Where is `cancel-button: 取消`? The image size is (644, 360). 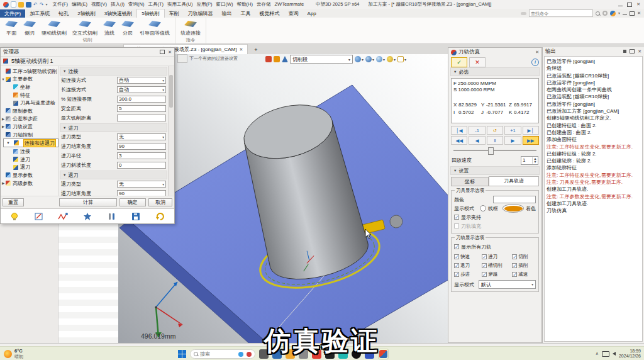 cancel-button: 取消 is located at coordinates (160, 203).